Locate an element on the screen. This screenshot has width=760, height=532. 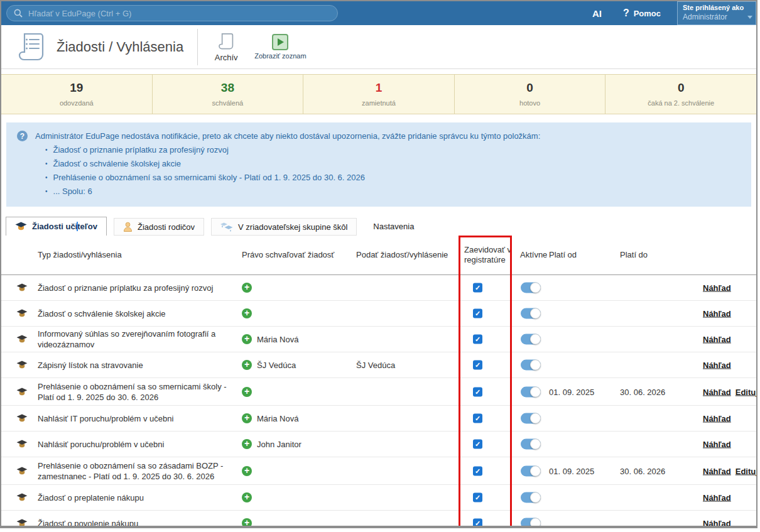
tab-founder-school-group: V zriadovateľskej skupine škôl is located at coordinates (284, 227).